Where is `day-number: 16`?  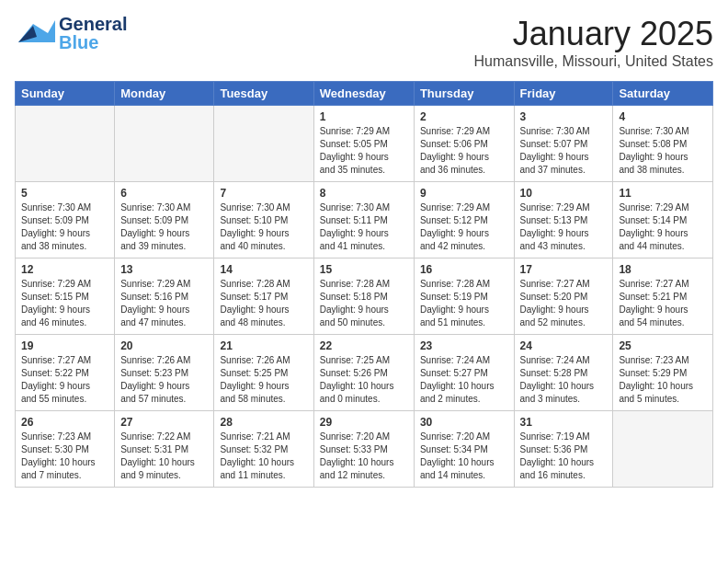 day-number: 16 is located at coordinates (464, 270).